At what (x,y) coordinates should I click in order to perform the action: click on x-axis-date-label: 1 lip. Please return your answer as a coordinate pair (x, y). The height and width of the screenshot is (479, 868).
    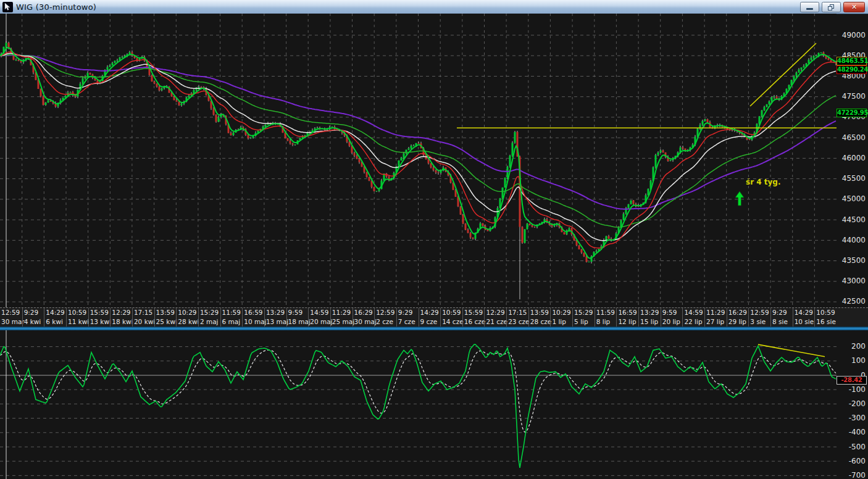
    Looking at the image, I should click on (562, 322).